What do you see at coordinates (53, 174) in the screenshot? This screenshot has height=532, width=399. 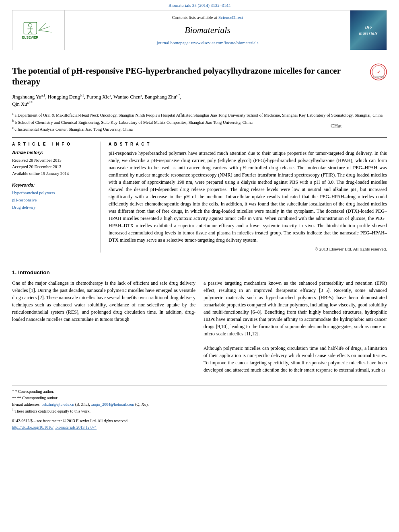 I see `available-date: Available online 15 January 2014` at bounding box center [53, 174].